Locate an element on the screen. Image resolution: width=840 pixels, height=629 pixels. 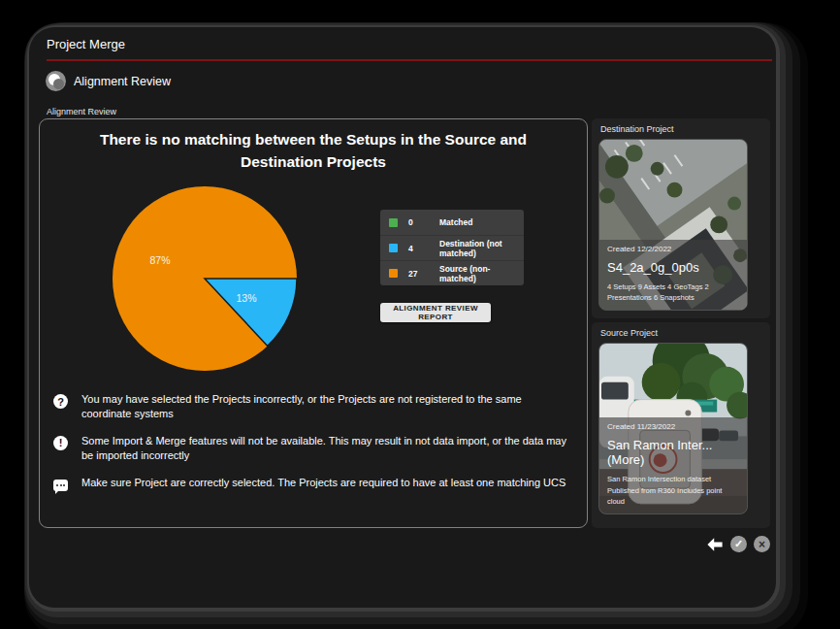
confirm-icon: ✓ is located at coordinates (739, 544).